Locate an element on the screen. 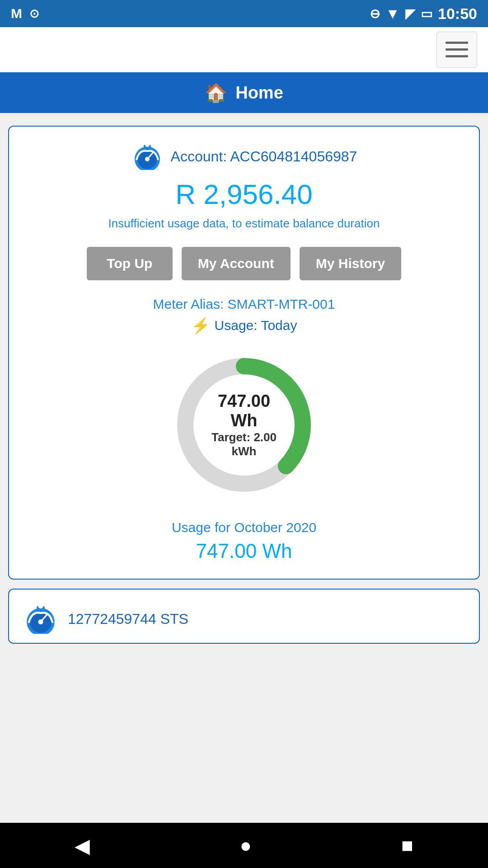  usage-today-row: ⚡ Usage: Today is located at coordinates (244, 326).